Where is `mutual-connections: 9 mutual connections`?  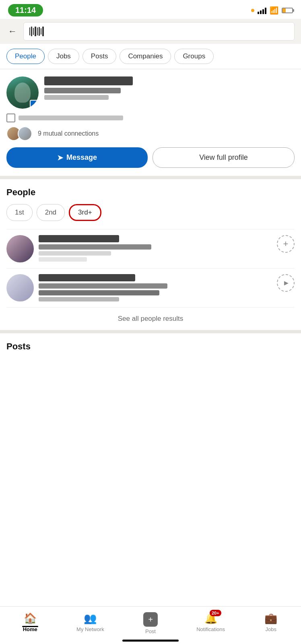
mutual-connections: 9 mutual connections is located at coordinates (150, 134).